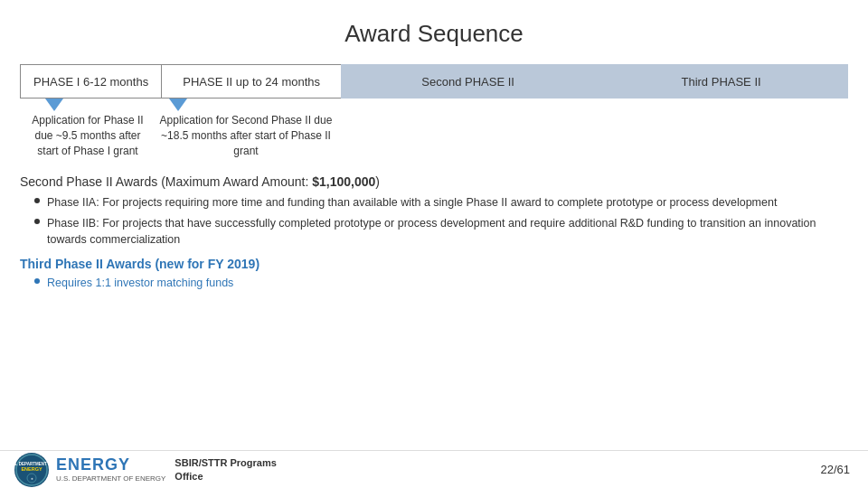  Describe the element at coordinates (110, 470) in the screenshot. I see `energy-wordmark: ENERGY U.S. DEPARTMENT OF ENERGY` at that location.